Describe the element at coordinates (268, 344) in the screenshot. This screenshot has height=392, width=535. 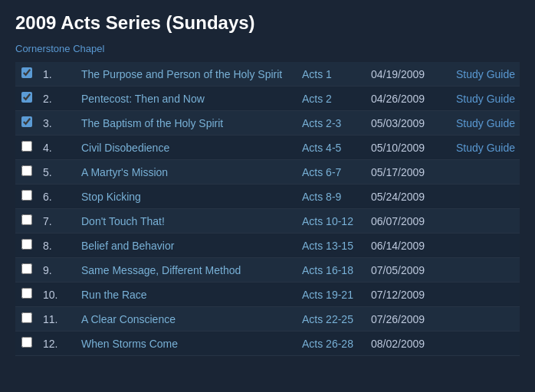
I see `table-row: 12.When Storms ComeActs 26-2808/02/2009` at that location.